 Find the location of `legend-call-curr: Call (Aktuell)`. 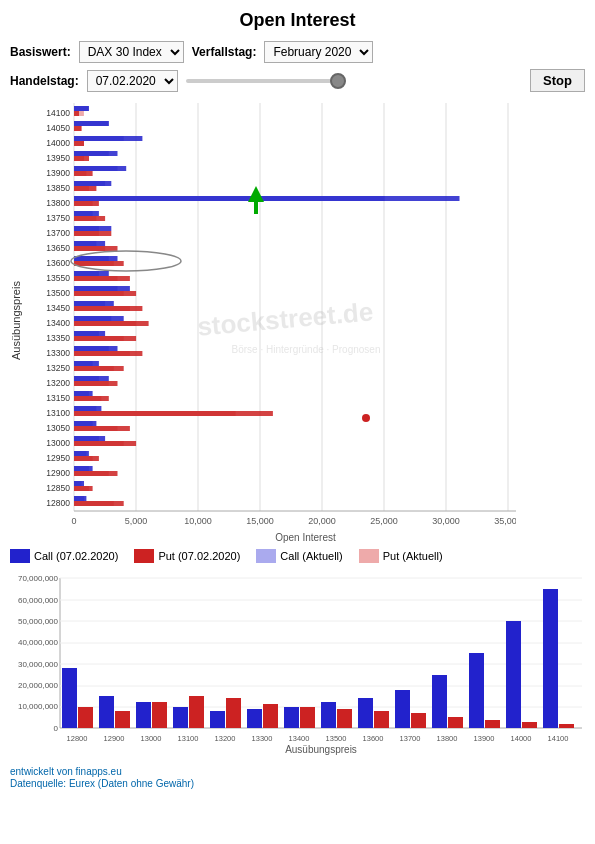

legend-call-curr: Call (Aktuell) is located at coordinates (299, 556).